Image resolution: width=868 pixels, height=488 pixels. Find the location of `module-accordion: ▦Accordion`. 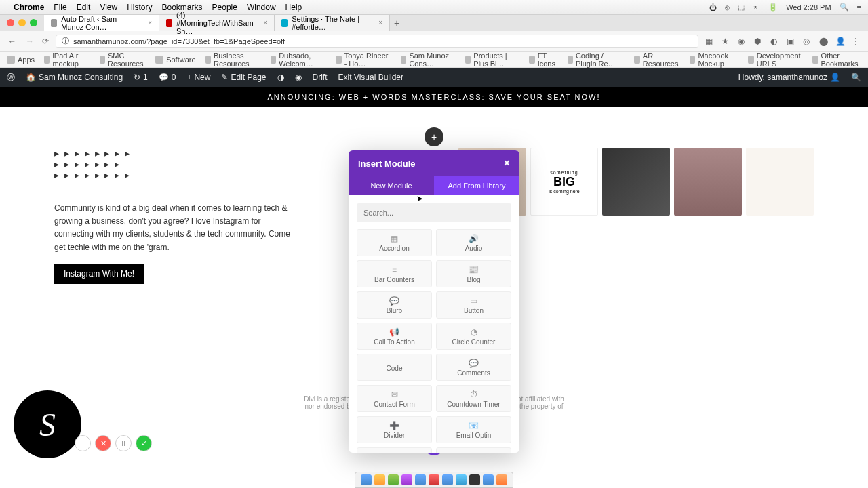

module-accordion: ▦Accordion is located at coordinates (395, 243).